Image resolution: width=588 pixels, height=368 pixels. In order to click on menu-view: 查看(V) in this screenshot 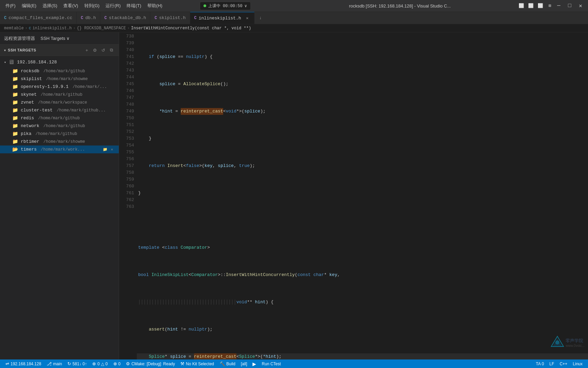, I will do `click(71, 6)`.